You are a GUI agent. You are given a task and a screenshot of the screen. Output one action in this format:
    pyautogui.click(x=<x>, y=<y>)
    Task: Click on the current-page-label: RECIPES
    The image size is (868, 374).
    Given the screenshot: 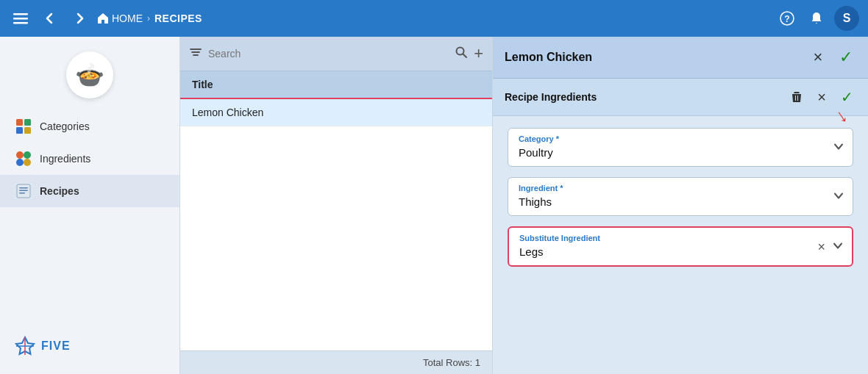 What is the action you would take?
    pyautogui.click(x=178, y=18)
    